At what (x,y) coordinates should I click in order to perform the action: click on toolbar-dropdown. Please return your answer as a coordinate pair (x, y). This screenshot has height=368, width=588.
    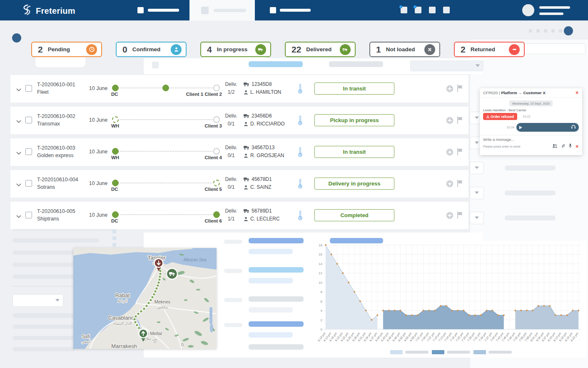
    Looking at the image, I should click on (447, 66).